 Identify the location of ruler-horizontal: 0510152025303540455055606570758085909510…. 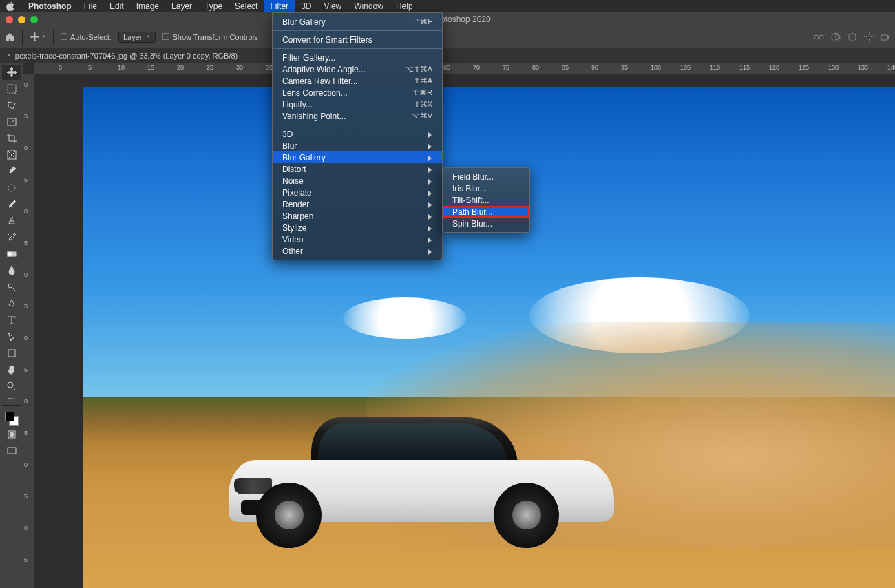
(465, 69).